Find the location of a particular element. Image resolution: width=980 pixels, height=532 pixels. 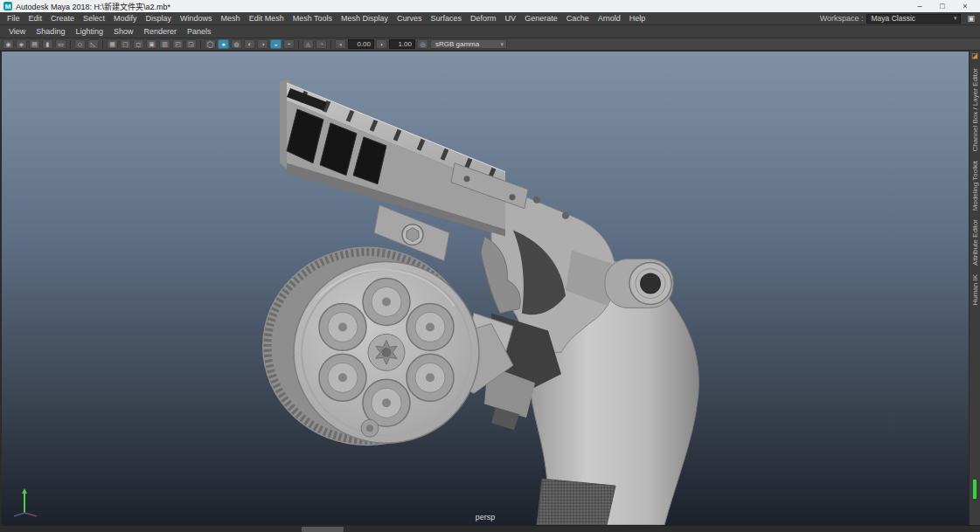

sidebar-pin-icon: ◪ is located at coordinates (975, 56).